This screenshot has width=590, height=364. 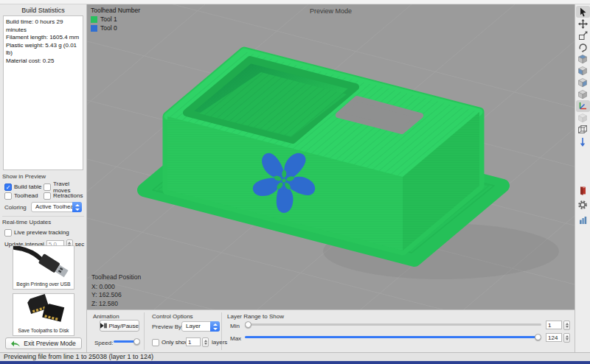 What do you see at coordinates (583, 59) in the screenshot?
I see `view-top-button` at bounding box center [583, 59].